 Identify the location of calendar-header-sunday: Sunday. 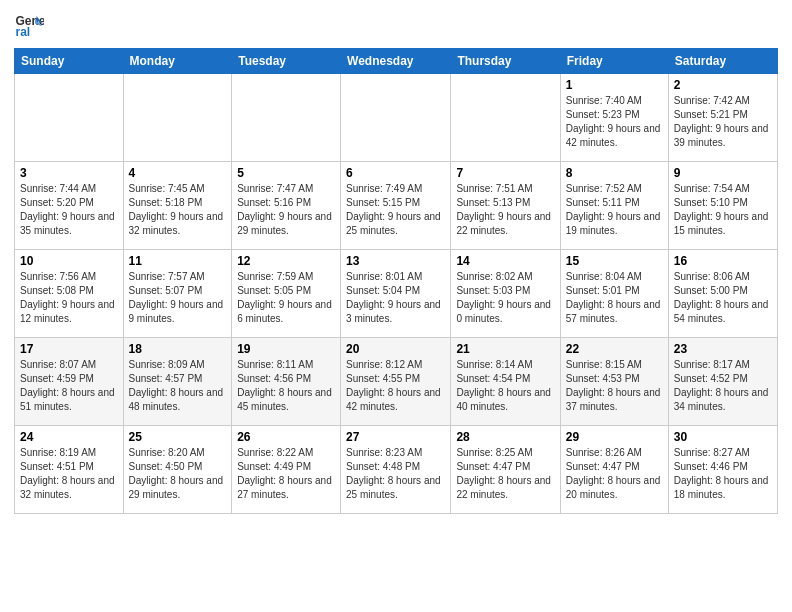
(70, 62).